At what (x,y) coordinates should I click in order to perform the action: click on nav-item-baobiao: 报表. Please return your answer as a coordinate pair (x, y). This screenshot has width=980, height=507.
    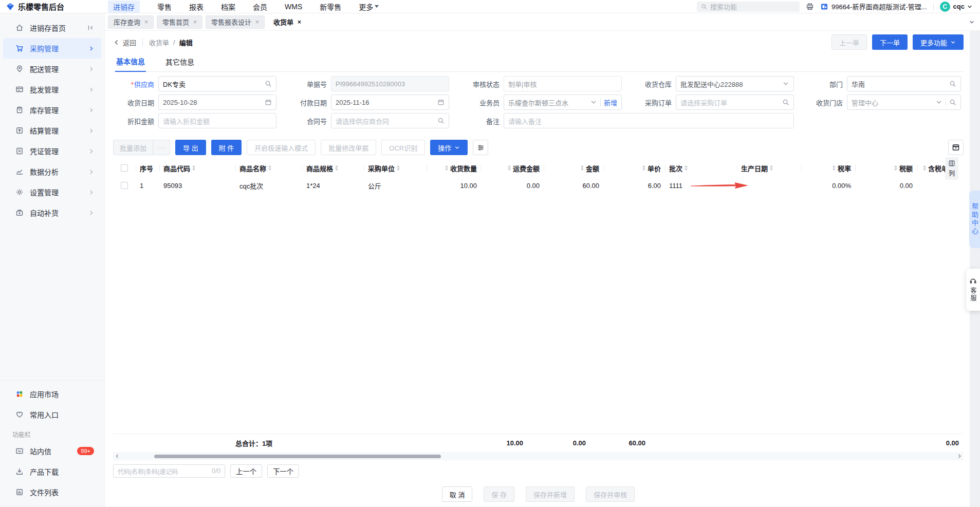
    Looking at the image, I should click on (196, 7).